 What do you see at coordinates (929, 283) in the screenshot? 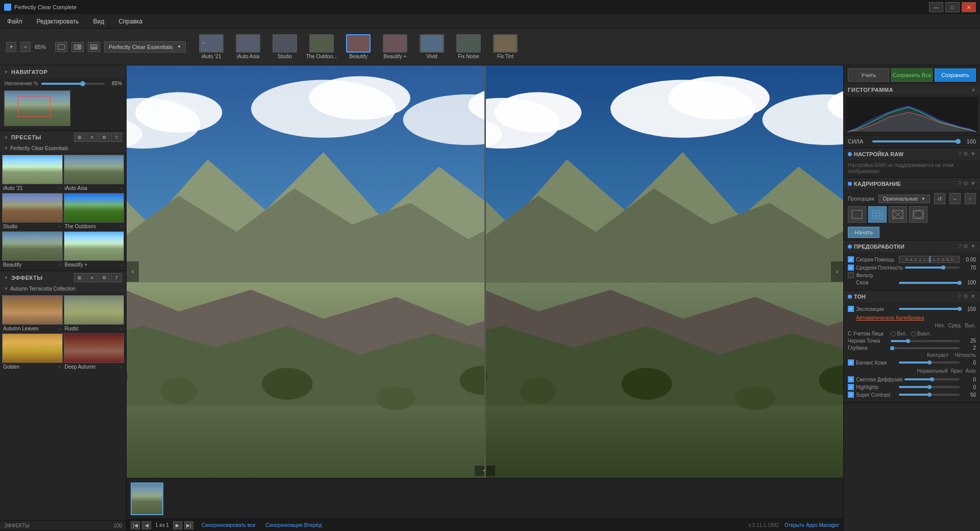
I see `filter-strength-slider` at bounding box center [929, 283].